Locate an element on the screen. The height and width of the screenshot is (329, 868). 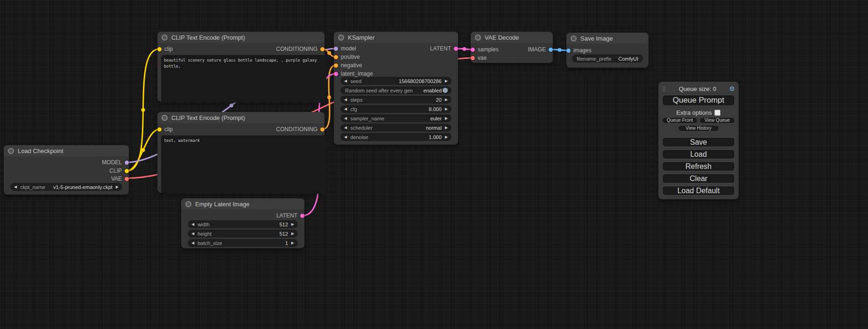
negative-prompt-textarea: text, watermark is located at coordinates (244, 164).